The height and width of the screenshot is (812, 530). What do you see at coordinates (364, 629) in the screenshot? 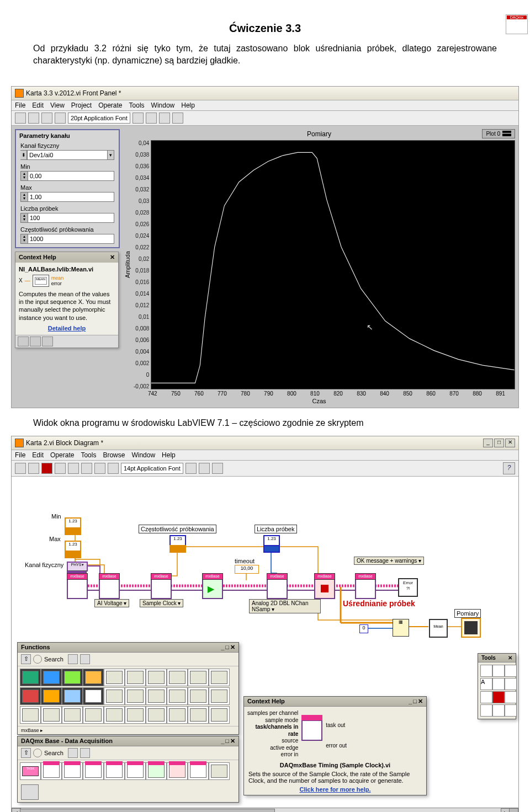
I see `zero-constant: 0` at bounding box center [364, 629].